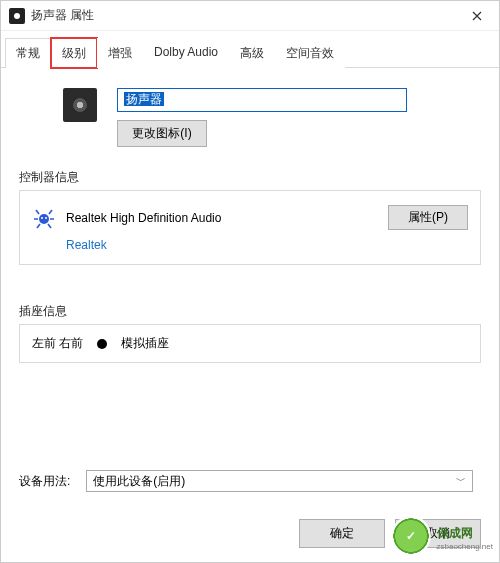  Describe the element at coordinates (252, 53) in the screenshot. I see `tab-advanced: 高级` at that location.